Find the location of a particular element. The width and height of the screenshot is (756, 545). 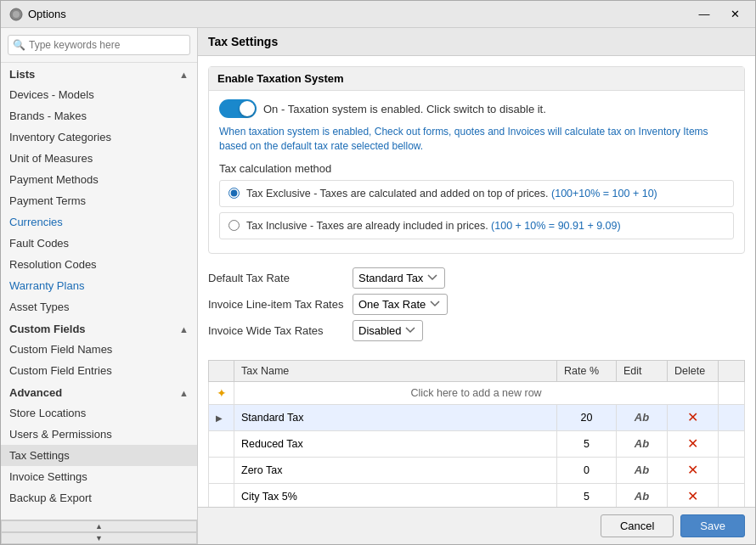

add-row-star: ✦ is located at coordinates (222, 392).